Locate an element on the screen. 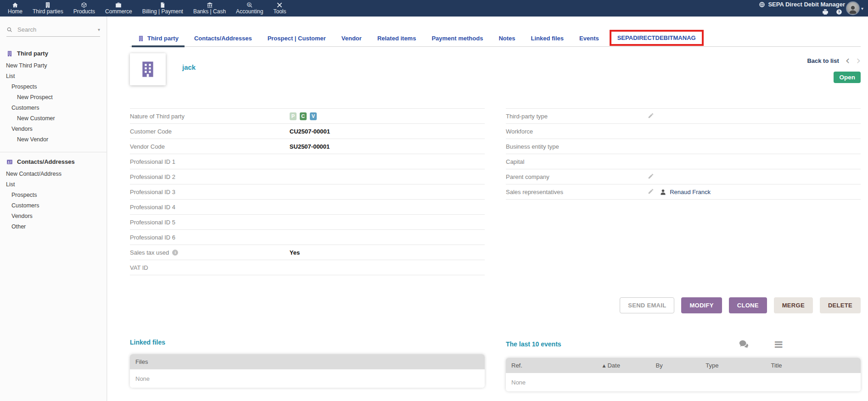 The image size is (868, 401). contact-card-icon is located at coordinates (10, 162).